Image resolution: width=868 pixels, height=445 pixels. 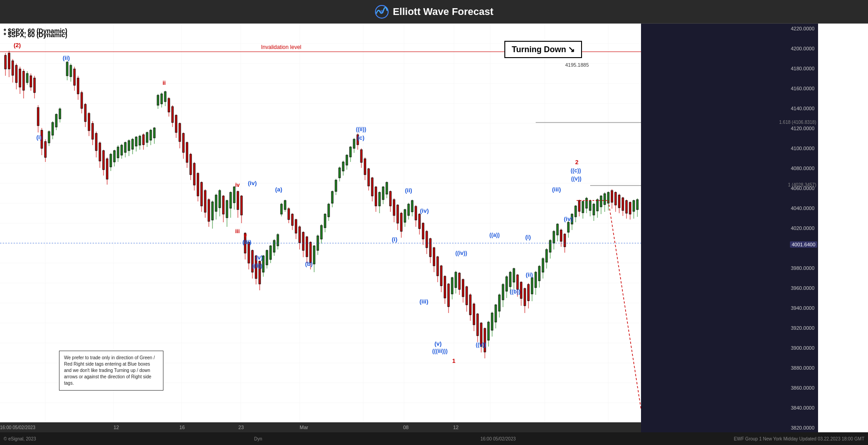 I want to click on copyright-text: © eSignal, 2023, so click(x=20, y=439).